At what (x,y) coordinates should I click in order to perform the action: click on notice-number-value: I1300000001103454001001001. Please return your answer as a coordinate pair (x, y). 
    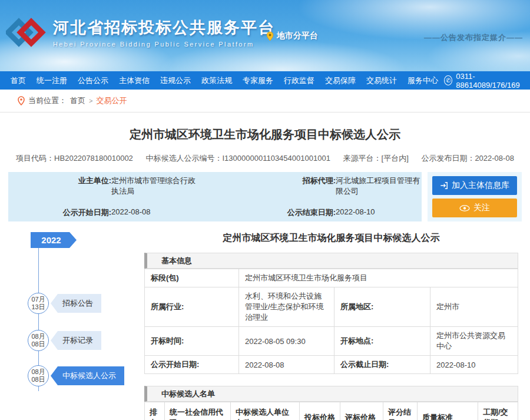
    Looking at the image, I should click on (276, 158).